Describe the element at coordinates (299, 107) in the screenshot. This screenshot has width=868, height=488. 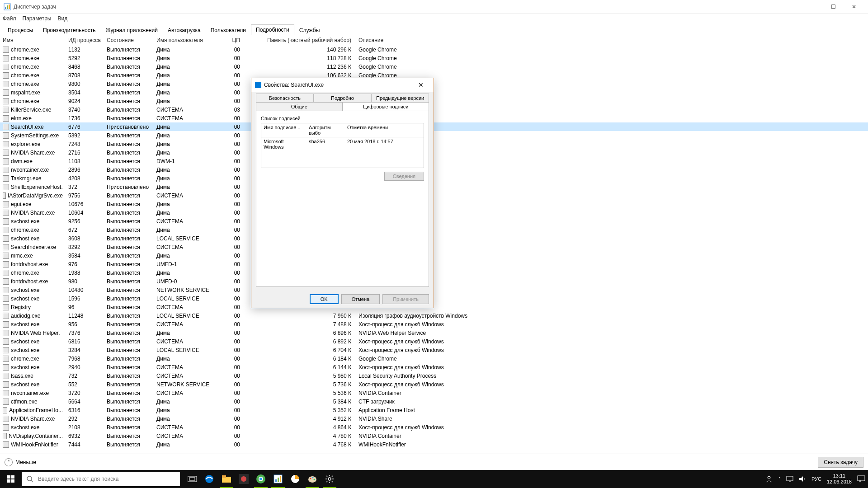
I see `dlg-tab-general: Общие` at that location.